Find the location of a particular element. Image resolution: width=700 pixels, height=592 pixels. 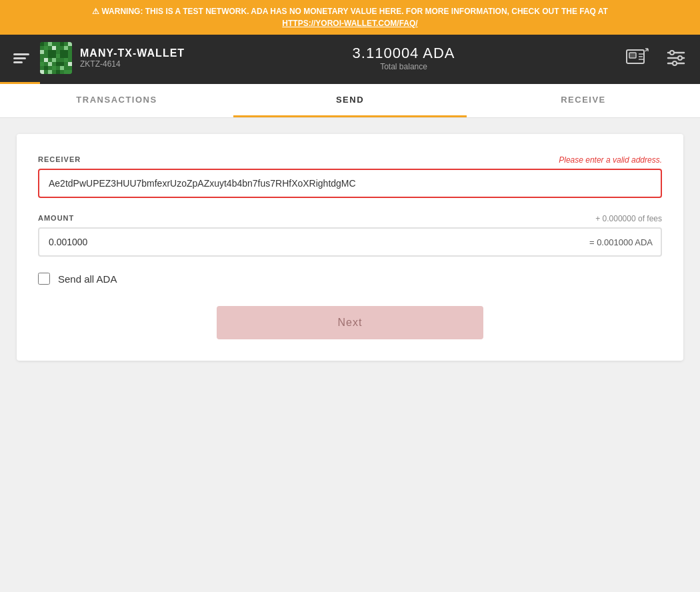

send-all-label: Send all ADA is located at coordinates (87, 279).